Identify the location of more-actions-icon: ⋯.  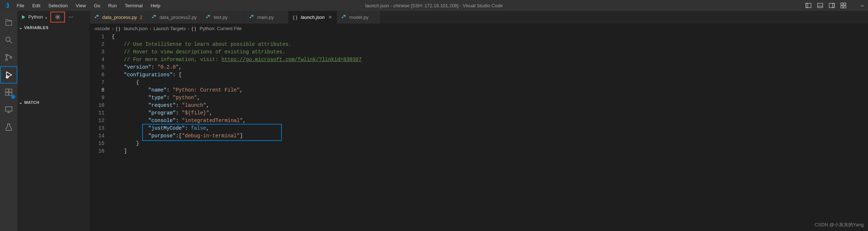
(71, 17).